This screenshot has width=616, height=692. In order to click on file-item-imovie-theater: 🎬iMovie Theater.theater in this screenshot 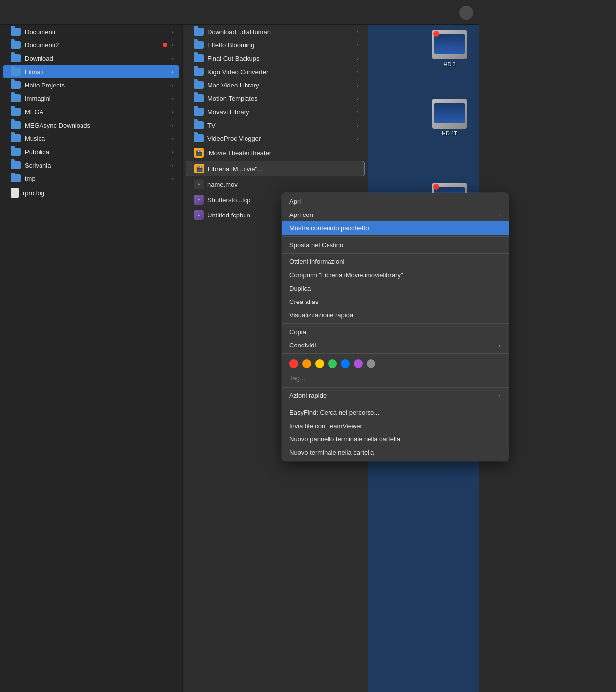, I will do `click(275, 153)`.